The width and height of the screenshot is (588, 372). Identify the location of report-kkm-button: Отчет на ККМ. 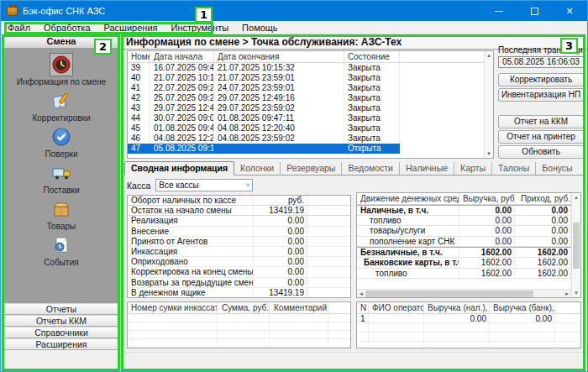
(541, 122).